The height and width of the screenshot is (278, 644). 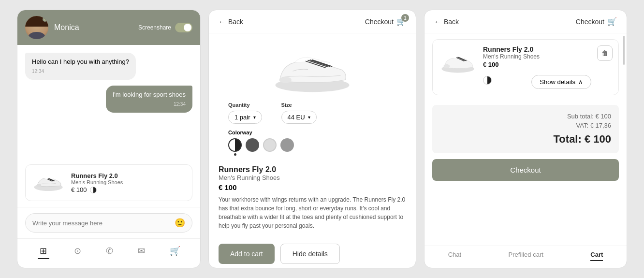 I want to click on add-to-cart-button: Add to cart, so click(x=247, y=254).